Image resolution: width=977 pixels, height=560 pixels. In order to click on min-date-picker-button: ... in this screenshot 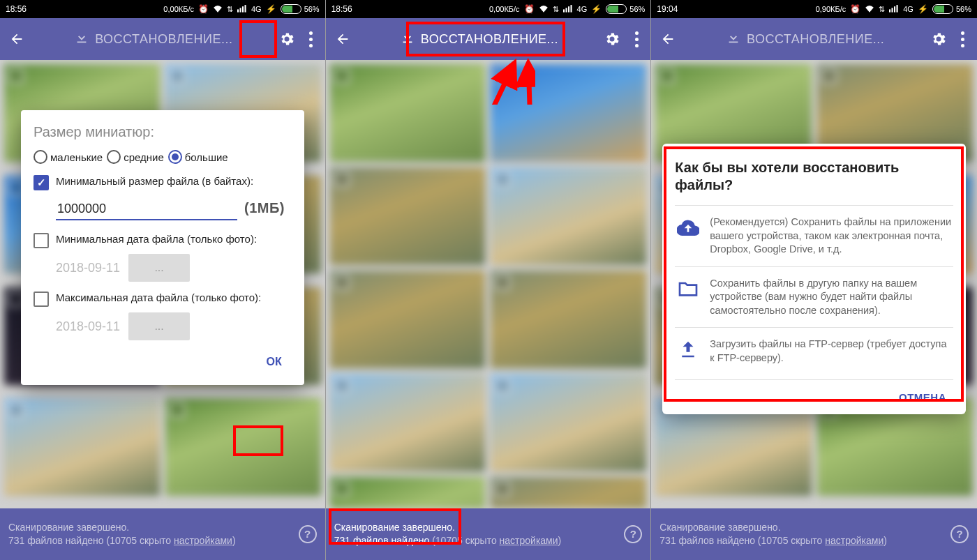, I will do `click(159, 268)`.